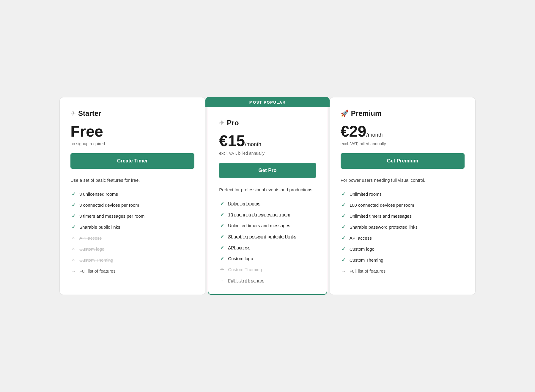 The height and width of the screenshot is (392, 535). I want to click on price-amount: €15, so click(232, 141).